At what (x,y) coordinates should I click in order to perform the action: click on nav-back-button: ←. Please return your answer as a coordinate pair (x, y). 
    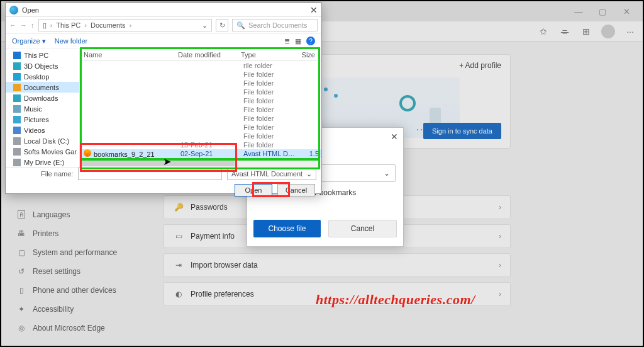
    Looking at the image, I should click on (13, 25).